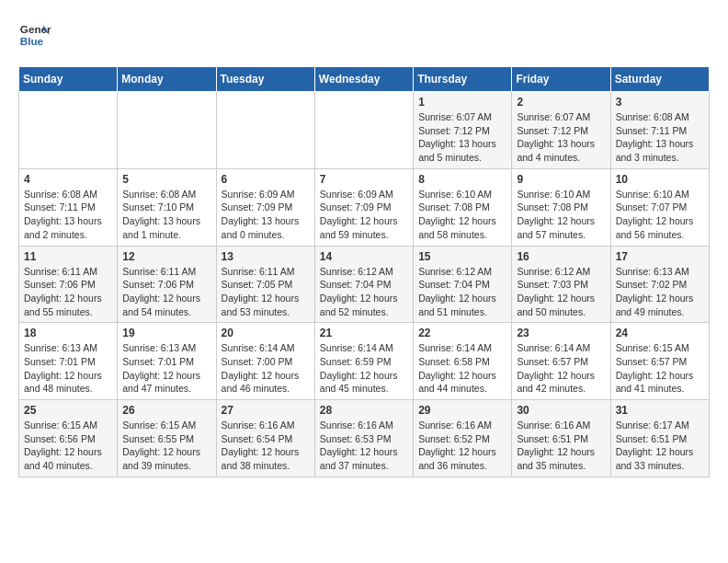 The image size is (728, 563). What do you see at coordinates (364, 333) in the screenshot?
I see `day-number: 21` at bounding box center [364, 333].